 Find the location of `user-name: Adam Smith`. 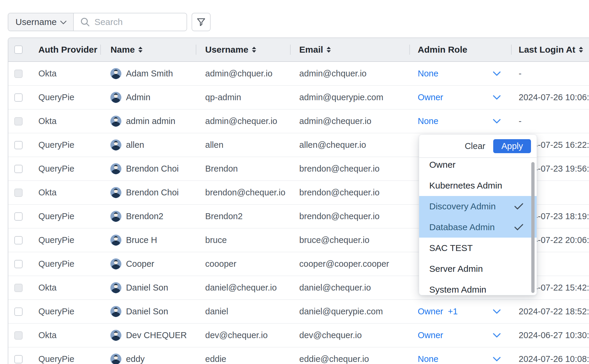

user-name: Adam Smith is located at coordinates (149, 74).